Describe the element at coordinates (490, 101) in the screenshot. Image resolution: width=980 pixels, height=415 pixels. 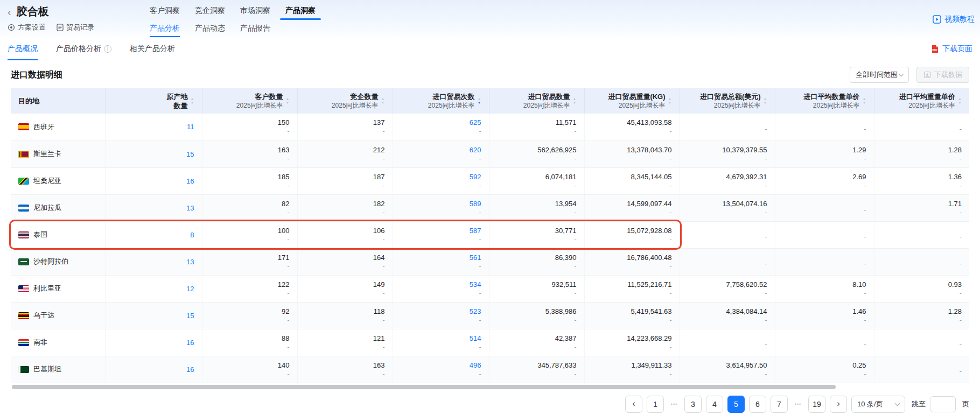
I see `table-header-row: 目的地原产地数量▲▼客户数量2025同比增长率▲▼竞企数量2025同比增长率▲▼…` at that location.